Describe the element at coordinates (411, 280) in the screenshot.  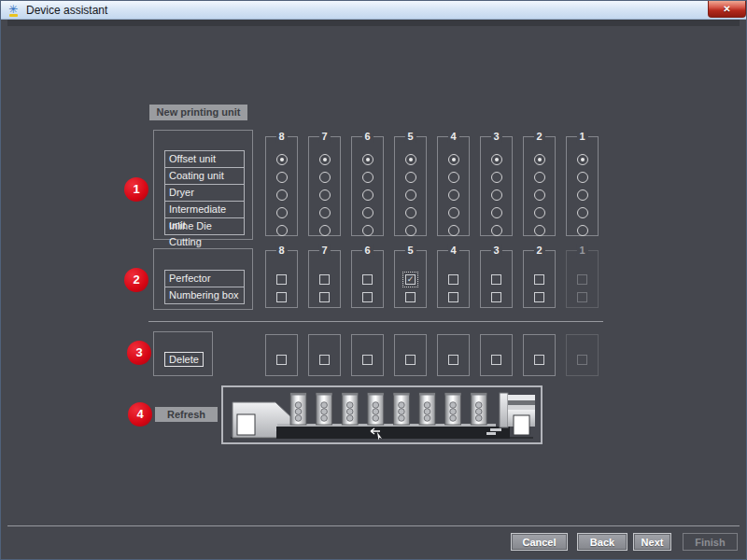
I see `checkbox-perfector-col-5: ✓` at that location.